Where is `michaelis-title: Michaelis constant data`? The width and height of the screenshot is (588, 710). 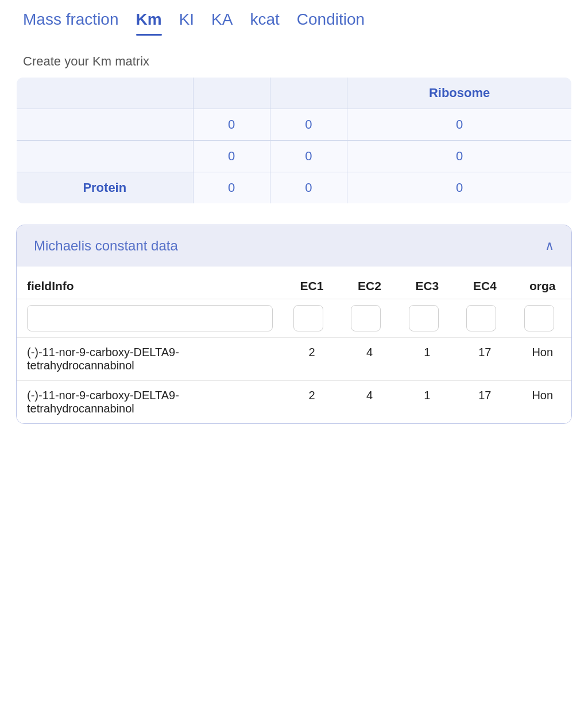 michaelis-title: Michaelis constant data is located at coordinates (106, 246).